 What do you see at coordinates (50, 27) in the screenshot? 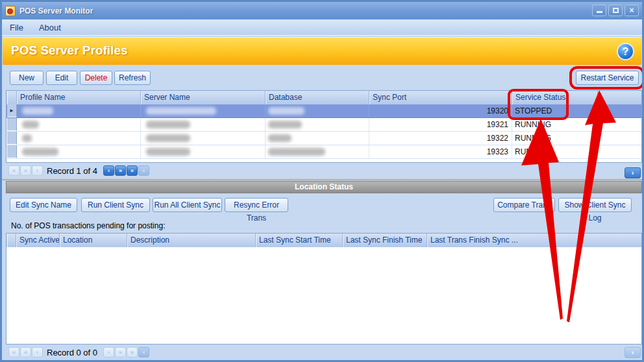
I see `menu-about: About` at bounding box center [50, 27].